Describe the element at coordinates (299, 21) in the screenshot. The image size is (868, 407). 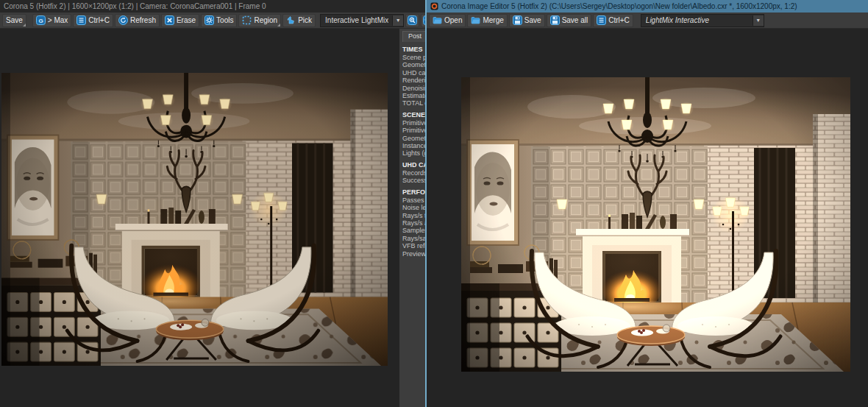
I see `pick-button: Pick` at that location.